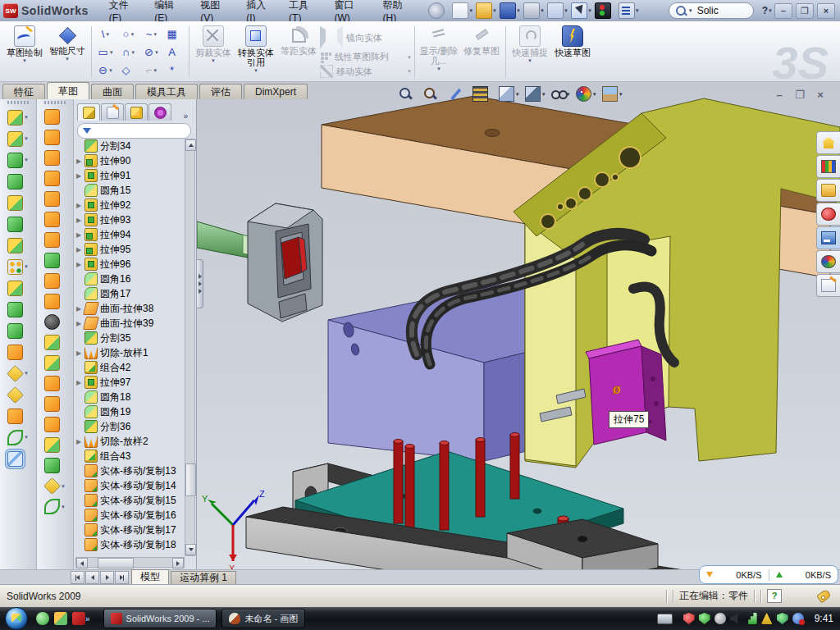 The width and height of the screenshot is (840, 630). What do you see at coordinates (178, 563) in the screenshot?
I see `scroll-right-button` at bounding box center [178, 563].